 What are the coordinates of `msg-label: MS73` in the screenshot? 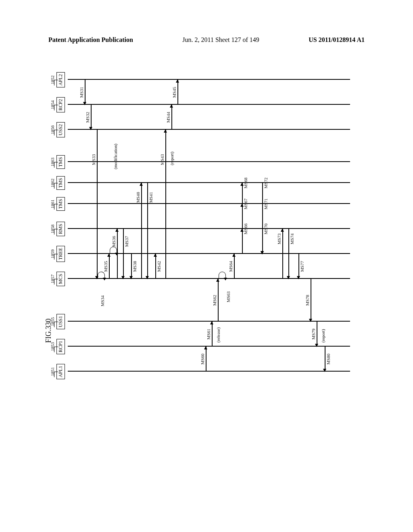 It's located at (279, 239).